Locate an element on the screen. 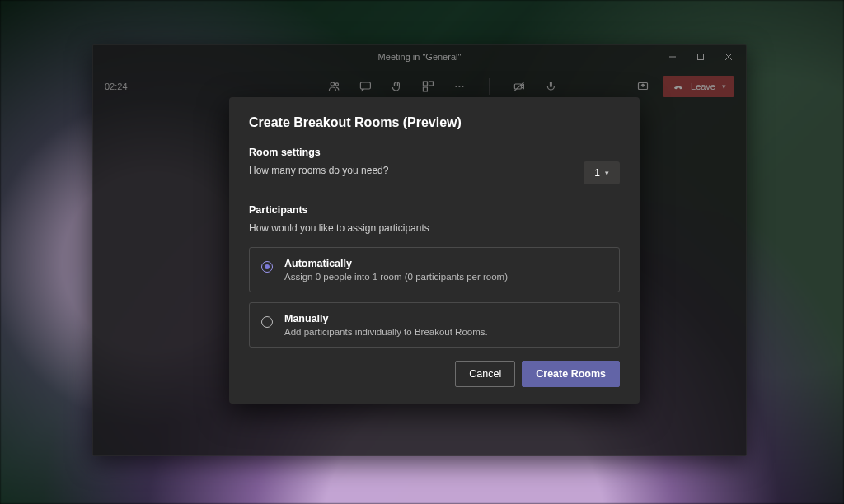  share-icon is located at coordinates (643, 86).